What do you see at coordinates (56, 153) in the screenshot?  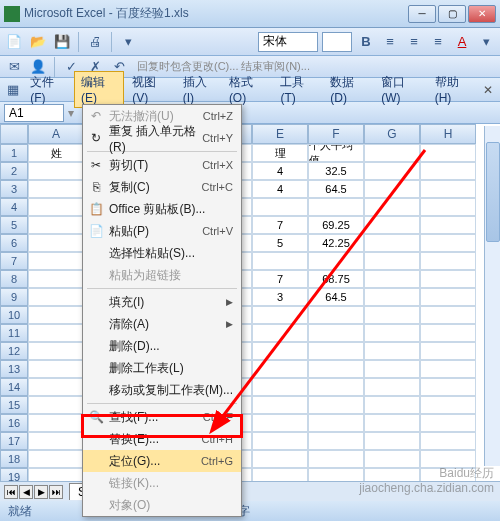 I see `cell: 姓` at bounding box center [56, 153].